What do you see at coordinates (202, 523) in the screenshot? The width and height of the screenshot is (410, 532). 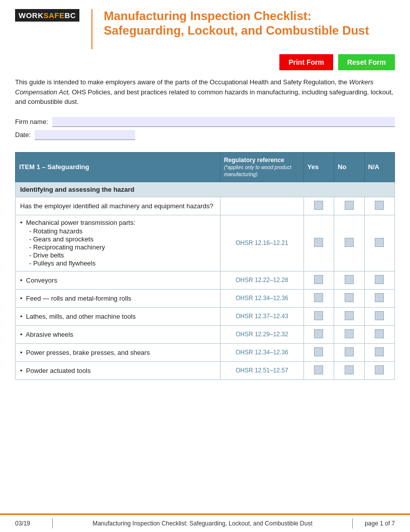 I see `footer-title: Manufacturing Inspection Checklist: Safe…` at bounding box center [202, 523].